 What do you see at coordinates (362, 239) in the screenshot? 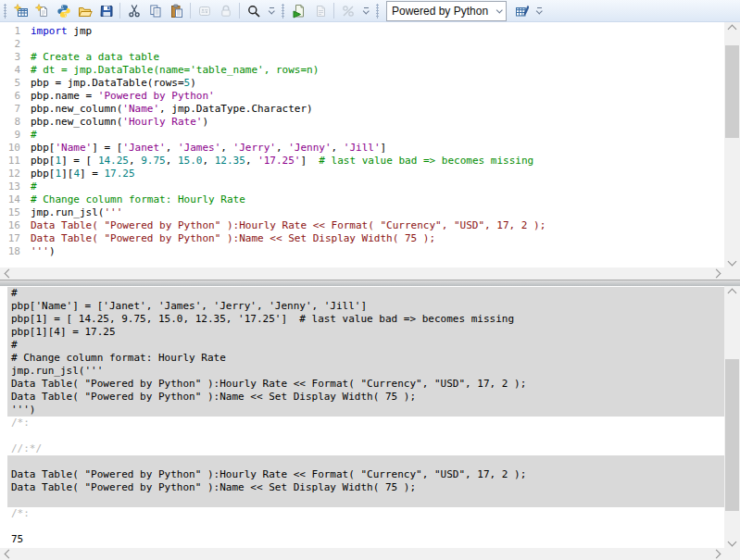
I see `code-line: 17Data Table( "Powered by Python" ):Name…` at bounding box center [362, 239].